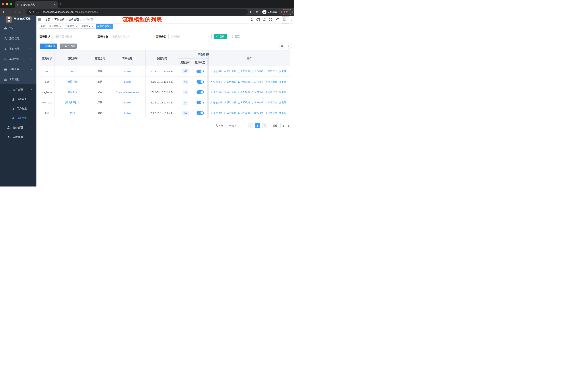 The width and height of the screenshot is (588, 373). I want to click on tag-my-process: 我的流程✕, so click(71, 26).